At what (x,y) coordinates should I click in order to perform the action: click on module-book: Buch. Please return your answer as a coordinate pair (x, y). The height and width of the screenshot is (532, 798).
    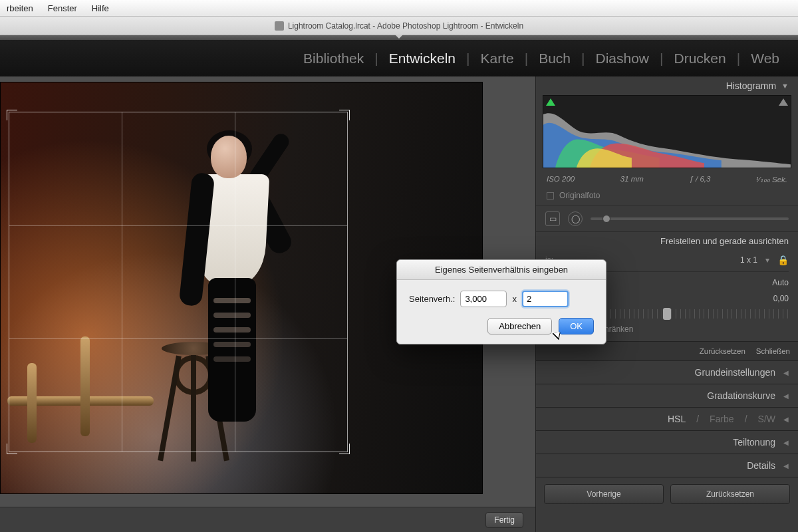
    Looking at the image, I should click on (555, 59).